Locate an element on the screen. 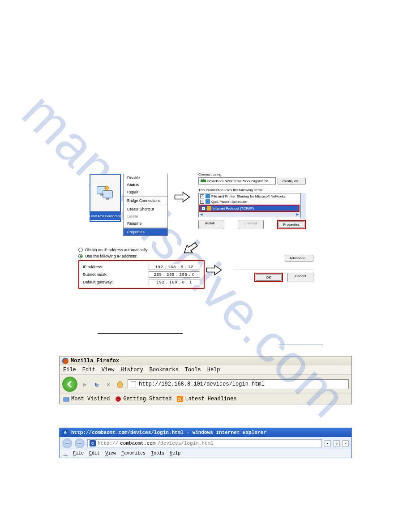 The height and width of the screenshot is (532, 411). connection-properties-panel: Connect using: Broadcom NetXtreme 57xx G… is located at coordinates (252, 201).